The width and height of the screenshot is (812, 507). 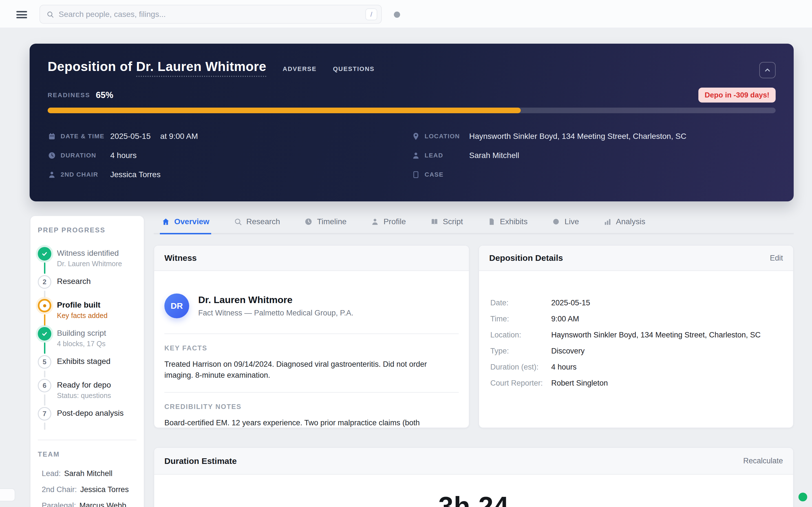 I want to click on step-profile-built: Profile built Key facts added, so click(x=87, y=313).